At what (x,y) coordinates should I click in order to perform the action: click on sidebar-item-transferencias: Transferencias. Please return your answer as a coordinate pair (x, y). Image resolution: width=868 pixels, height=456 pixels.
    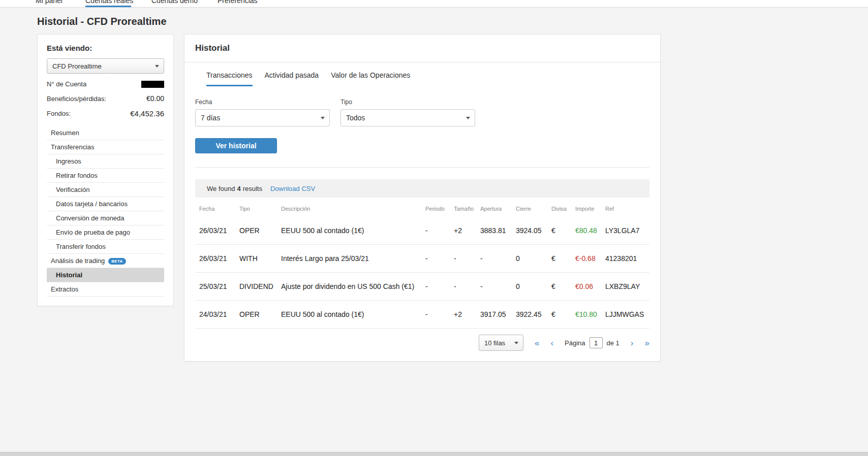
    Looking at the image, I should click on (106, 147).